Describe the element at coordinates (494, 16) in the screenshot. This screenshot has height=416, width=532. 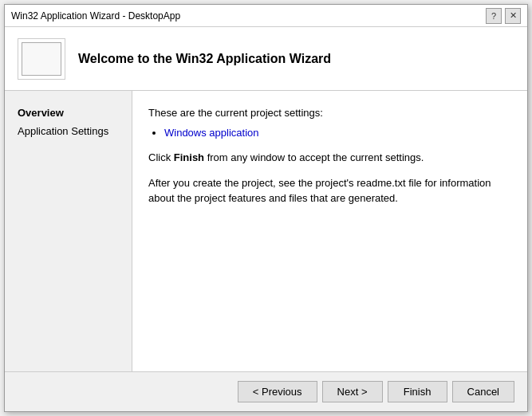
I see `help-button: ?` at that location.